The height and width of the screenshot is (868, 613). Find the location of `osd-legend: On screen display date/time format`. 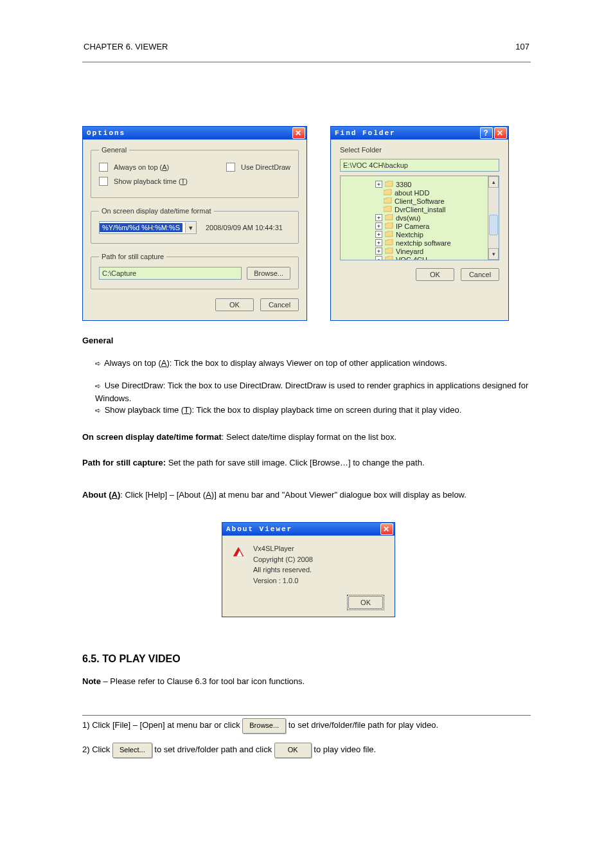

osd-legend: On screen display date/time format is located at coordinates (157, 211).